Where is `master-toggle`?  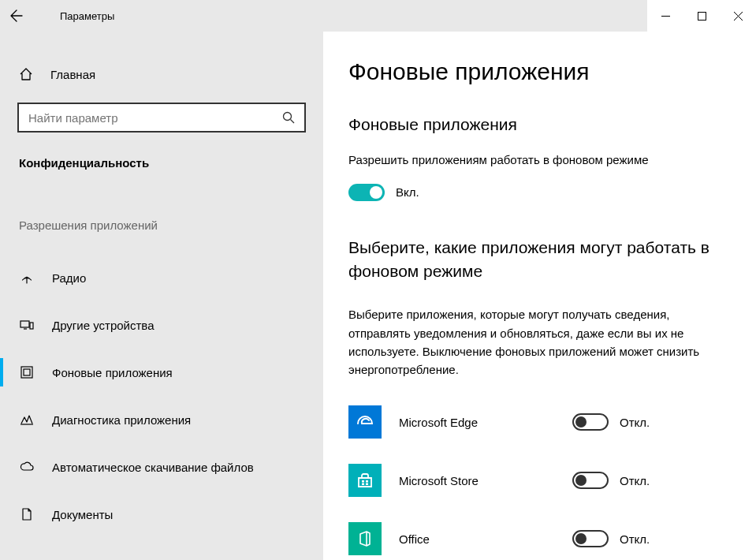
master-toggle is located at coordinates (367, 192).